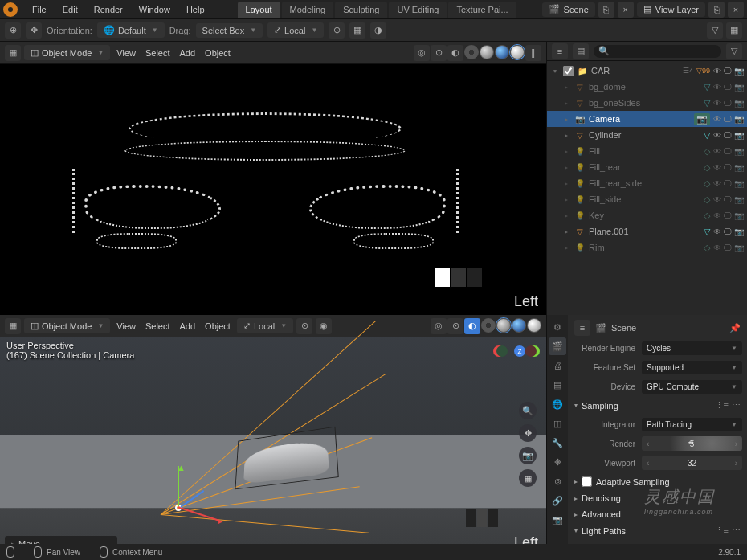  What do you see at coordinates (647, 71) in the screenshot?
I see `tree-collection: ▾ 📁 CAR ☰4 ▽99 👁🖵📷` at bounding box center [647, 71].